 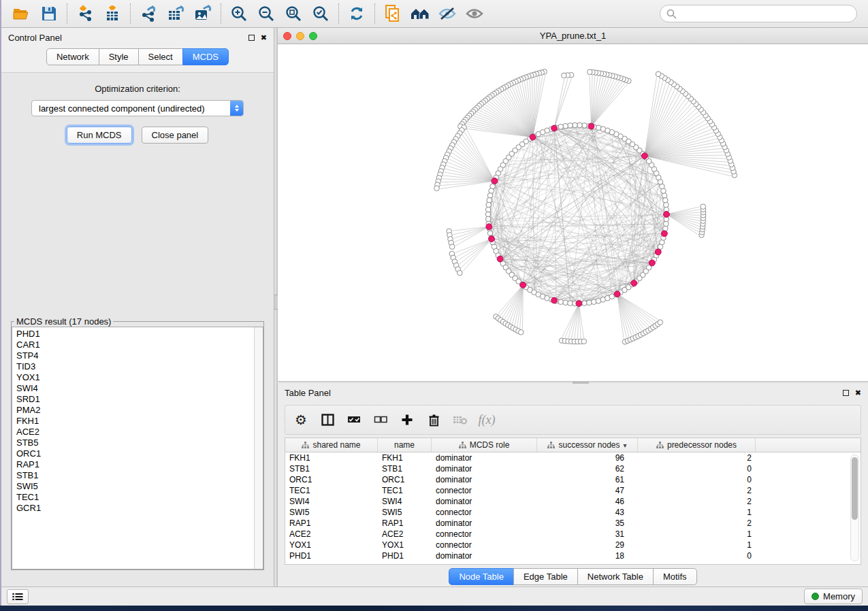 I want to click on cell-shared-name: YOX1, so click(x=332, y=545).